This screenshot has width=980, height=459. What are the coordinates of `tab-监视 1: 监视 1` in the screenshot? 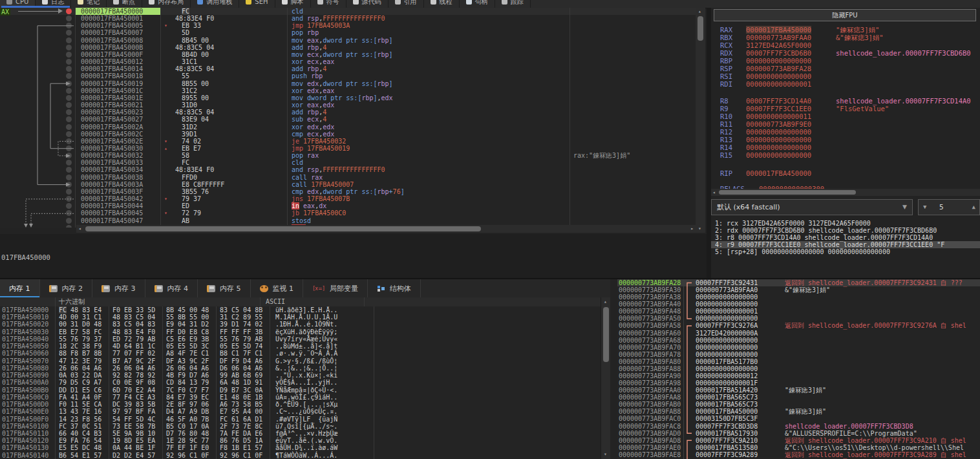 It's located at (277, 288).